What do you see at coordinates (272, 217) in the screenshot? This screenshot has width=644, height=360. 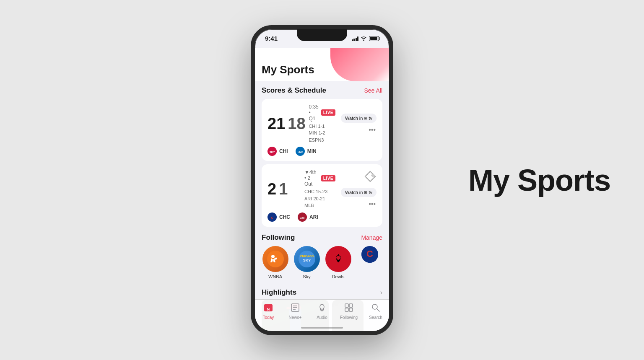 I see `chc-logo: C` at bounding box center [272, 217].